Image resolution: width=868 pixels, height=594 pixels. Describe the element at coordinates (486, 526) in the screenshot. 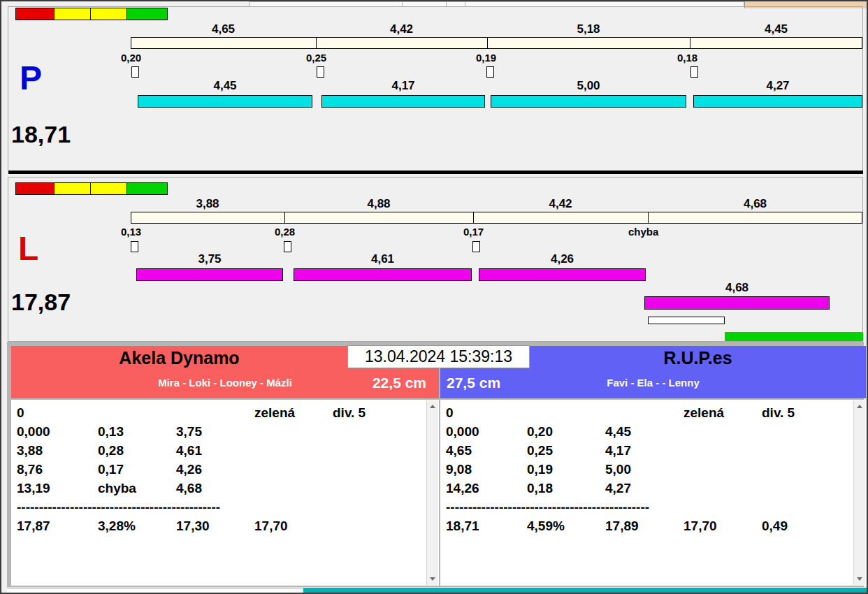

I see `log-cell: 18,71` at that location.